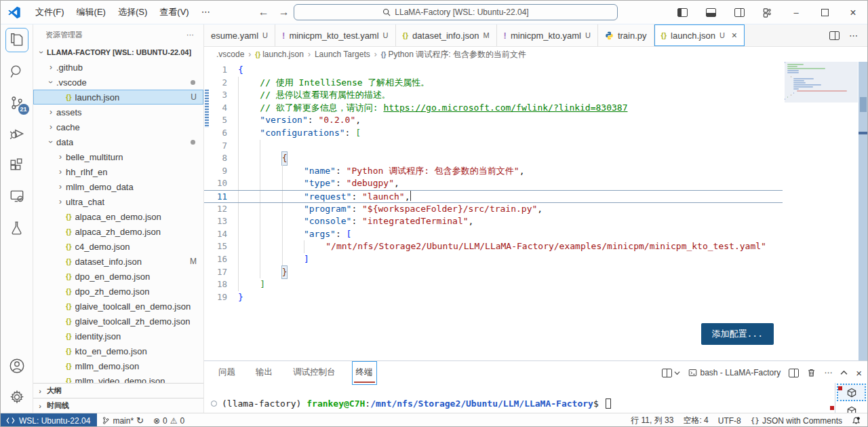 The image size is (868, 427). What do you see at coordinates (118, 127) in the screenshot?
I see `tree-item-cache: ›cache` at bounding box center [118, 127].